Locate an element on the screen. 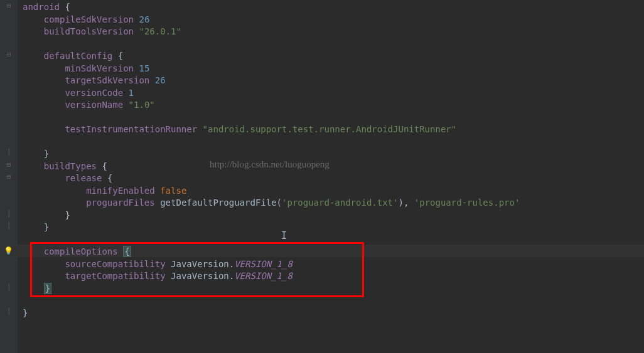 This screenshot has height=353, width=644. gutter: ⊟ ⊟ │ ⊟ ⊟ │ │ 💡 │ │ is located at coordinates (9, 177).